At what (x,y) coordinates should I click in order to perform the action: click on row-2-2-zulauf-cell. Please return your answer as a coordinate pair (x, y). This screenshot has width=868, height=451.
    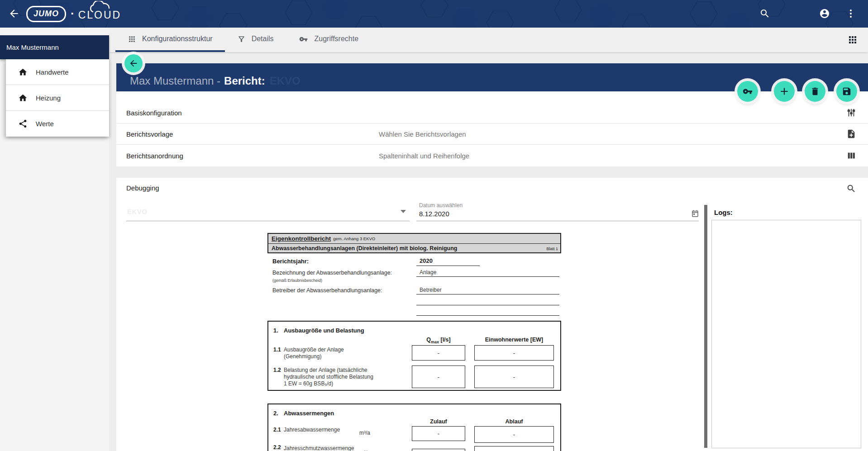
    Looking at the image, I should click on (439, 450).